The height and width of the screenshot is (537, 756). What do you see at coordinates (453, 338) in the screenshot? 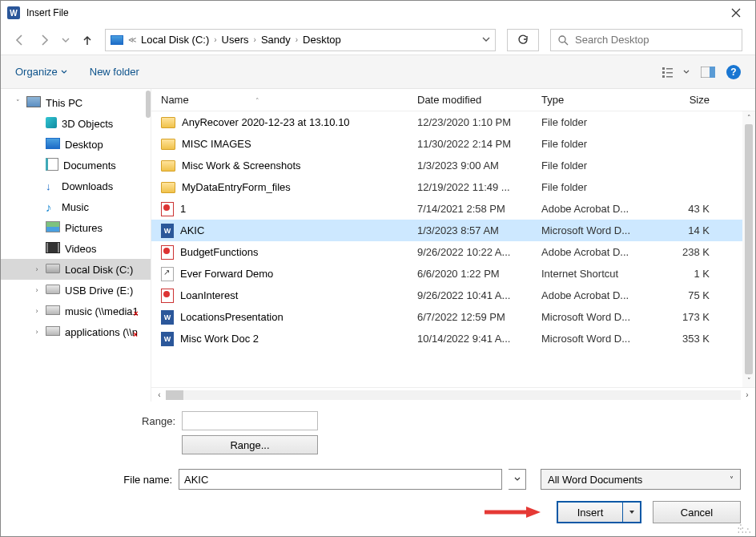
I see `file-row: Misc Work Doc 210/14/2022 9:41 A...Micro…` at bounding box center [453, 338].